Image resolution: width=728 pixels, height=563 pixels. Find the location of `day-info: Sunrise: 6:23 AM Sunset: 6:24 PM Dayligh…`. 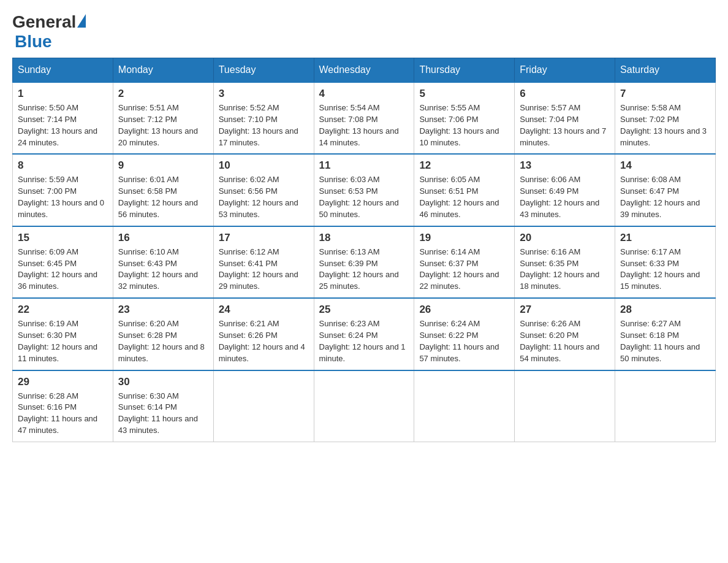

day-info: Sunrise: 6:23 AM Sunset: 6:24 PM Dayligh… is located at coordinates (364, 341).